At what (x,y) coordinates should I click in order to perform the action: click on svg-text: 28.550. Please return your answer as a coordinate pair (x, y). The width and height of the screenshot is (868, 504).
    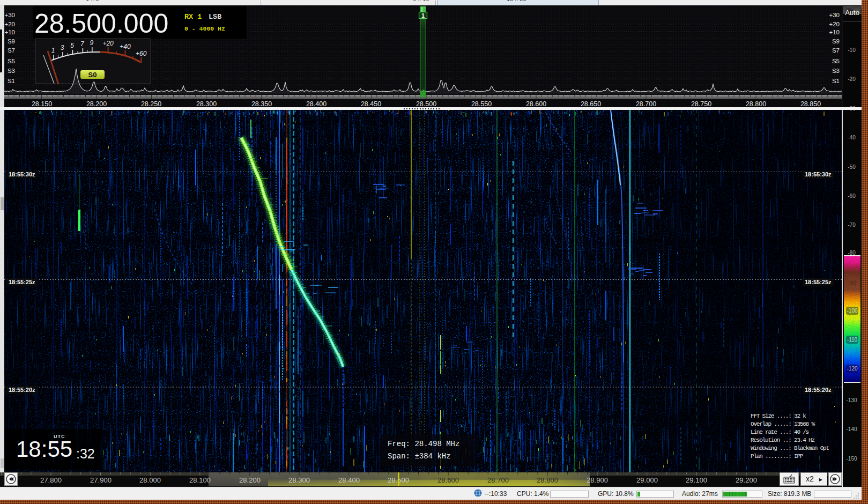
    Looking at the image, I should click on (481, 104).